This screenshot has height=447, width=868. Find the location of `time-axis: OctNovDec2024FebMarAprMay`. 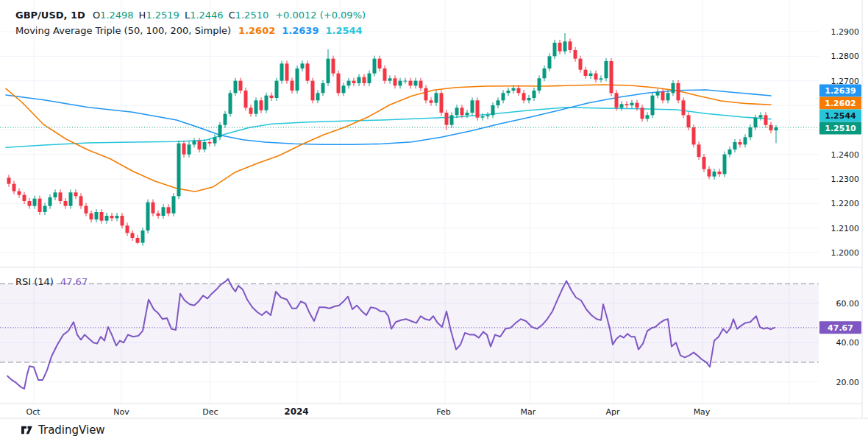

time-axis: OctNovDec2024FebMarAprMay is located at coordinates (368, 412).